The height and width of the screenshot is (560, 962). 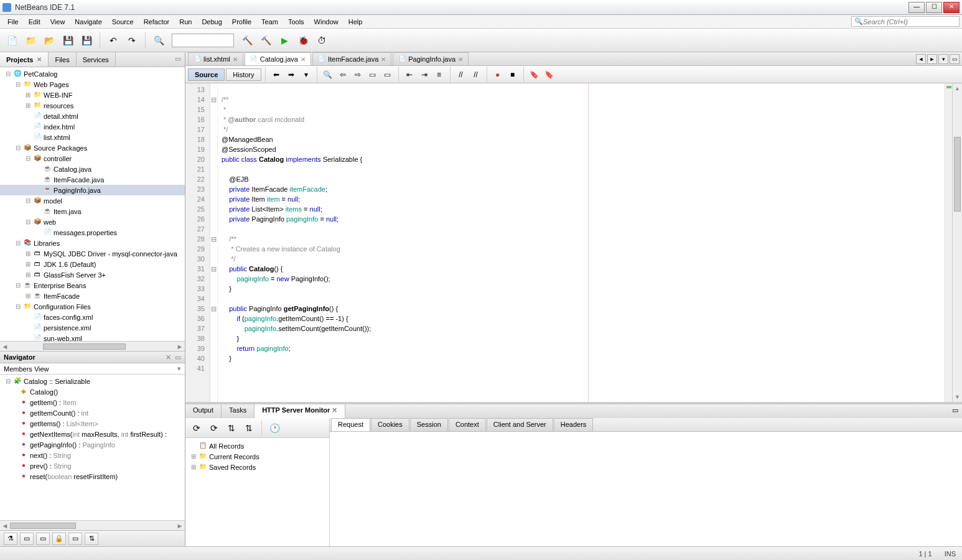 What do you see at coordinates (92, 264) in the screenshot?
I see `tree-row: ⊞🗃JDK 1.6 (Default)` at bounding box center [92, 264].